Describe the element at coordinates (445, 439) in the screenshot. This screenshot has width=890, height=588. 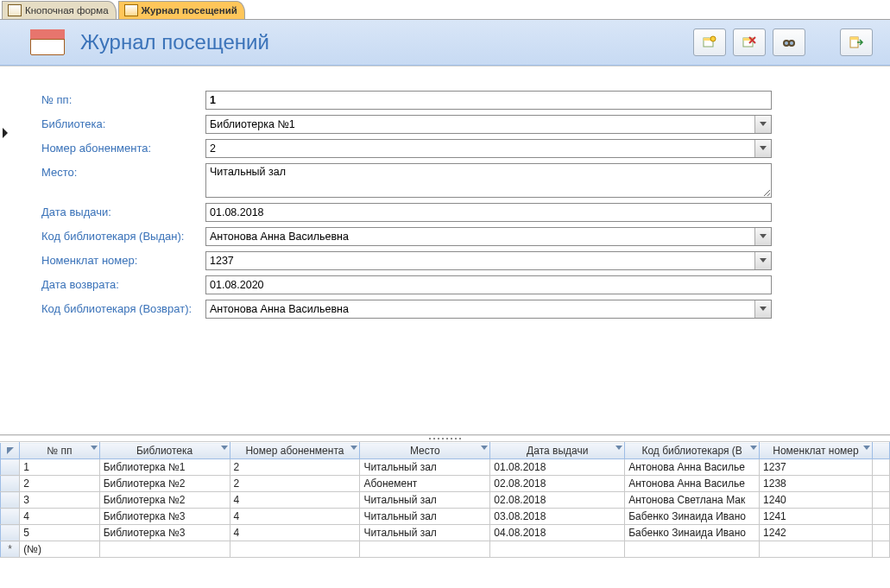
I see `splitter-handle` at that location.